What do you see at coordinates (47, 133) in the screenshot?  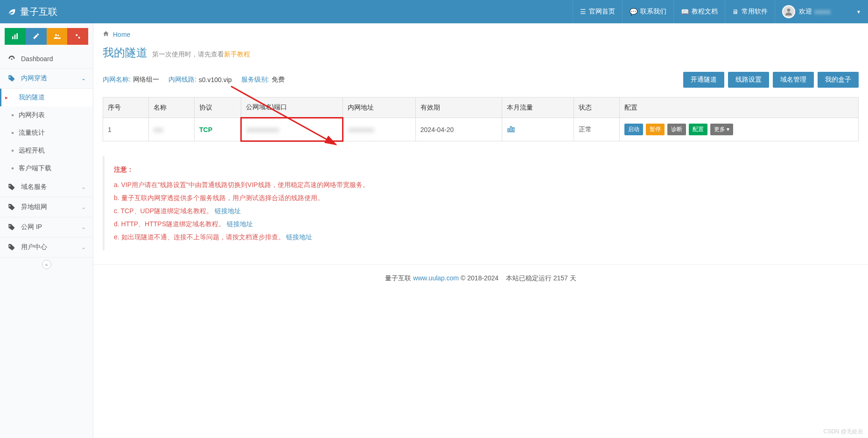 I see `submenu-traffic-stats: 流量统计` at bounding box center [47, 133].